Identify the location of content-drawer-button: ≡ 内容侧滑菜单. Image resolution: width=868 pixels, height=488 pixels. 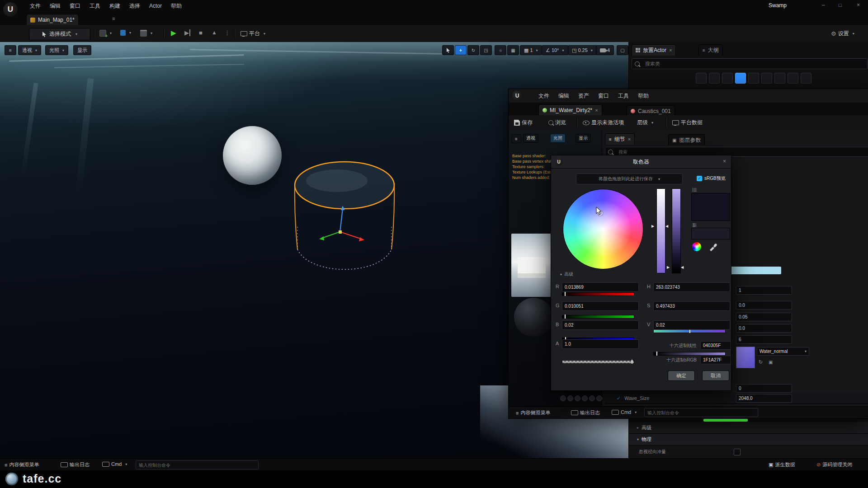
(22, 465).